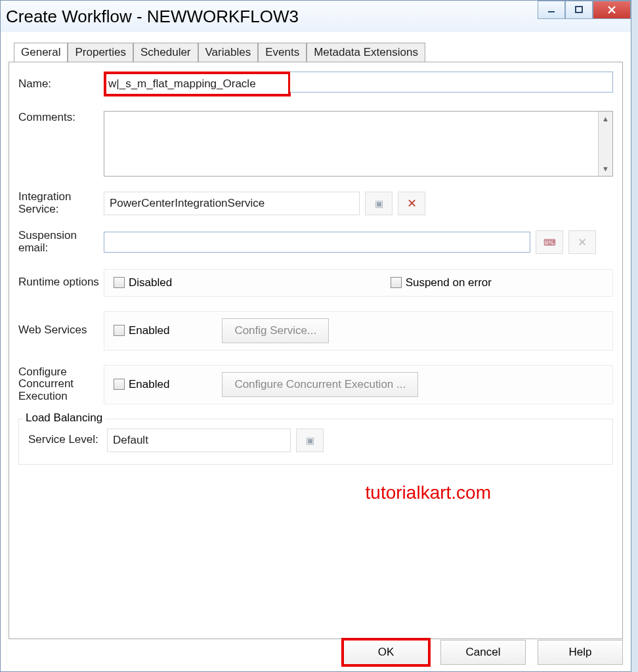 The image size is (638, 672). I want to click on tab-variables: Variables, so click(228, 52).